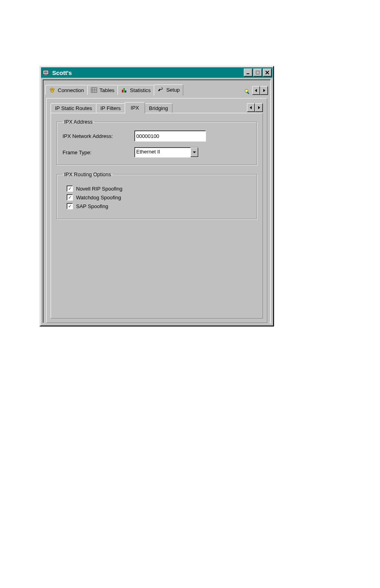  What do you see at coordinates (99, 198) in the screenshot?
I see `checkbox-label: Watchdog Spoofing` at bounding box center [99, 198].